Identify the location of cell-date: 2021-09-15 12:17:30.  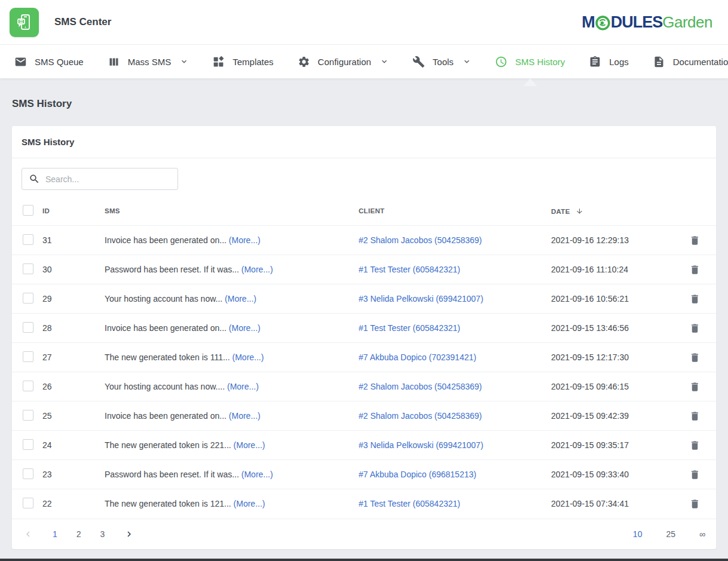
(612, 357).